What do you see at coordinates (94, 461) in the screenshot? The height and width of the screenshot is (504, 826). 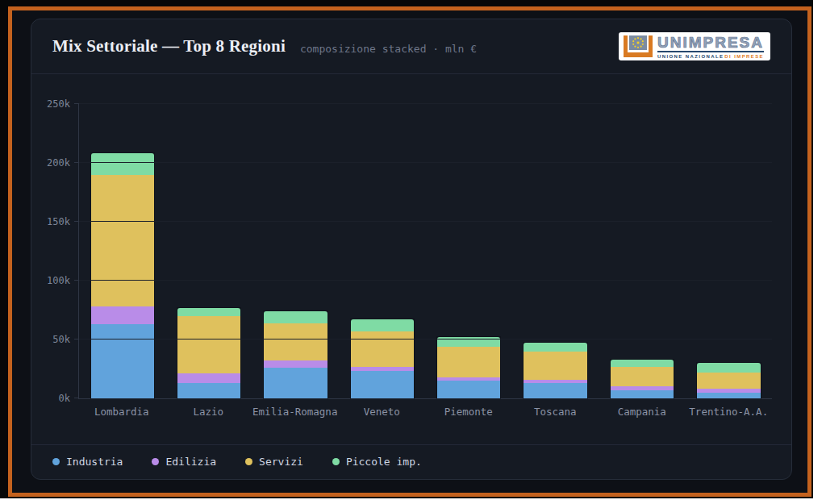 I see `legend-label: Industria` at bounding box center [94, 461].